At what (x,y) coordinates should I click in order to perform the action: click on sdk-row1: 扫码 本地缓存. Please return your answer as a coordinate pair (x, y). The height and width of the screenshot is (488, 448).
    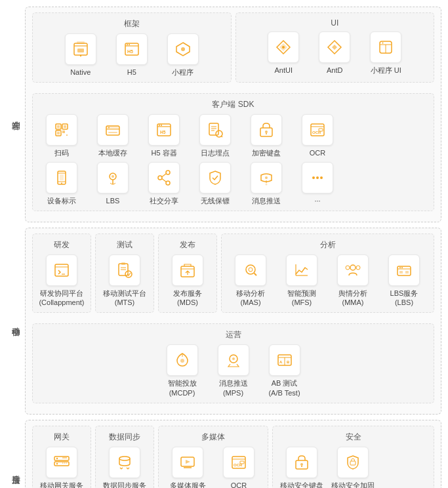
    Looking at the image, I should click on (234, 136).